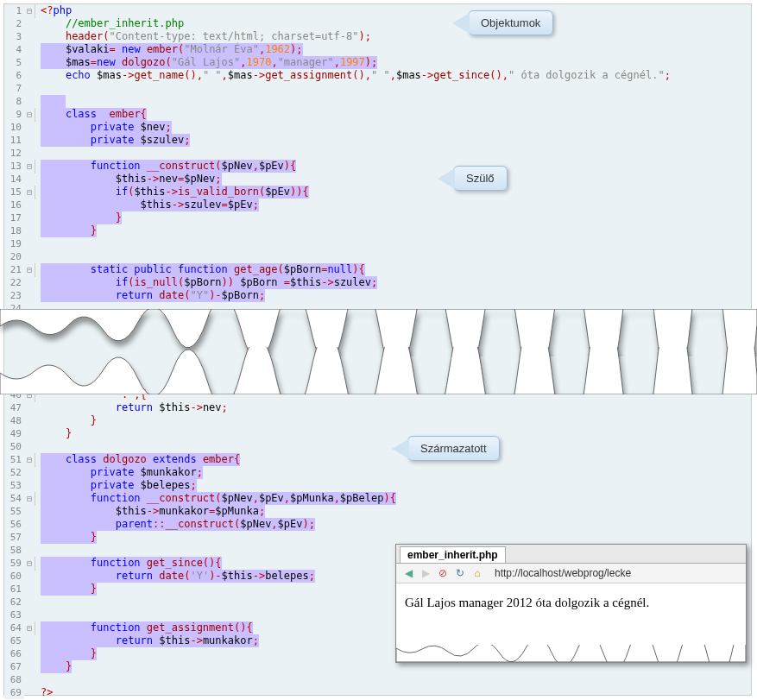 Image resolution: width=757 pixels, height=700 pixels. What do you see at coordinates (378, 36) in the screenshot?
I see `code-line: 3 header("Content-type: text/html; chars…` at bounding box center [378, 36].